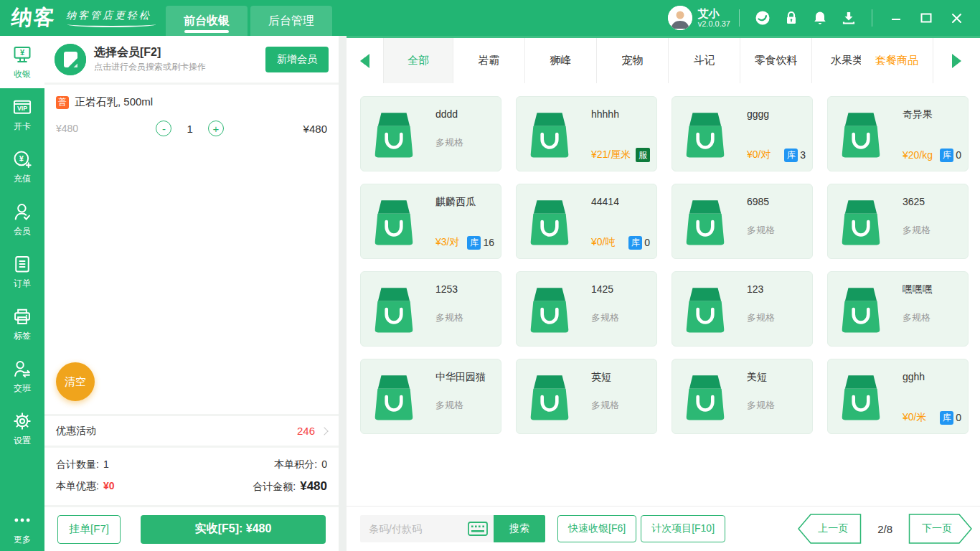 The height and width of the screenshot is (551, 980). I want to click on lock-icon, so click(791, 18).